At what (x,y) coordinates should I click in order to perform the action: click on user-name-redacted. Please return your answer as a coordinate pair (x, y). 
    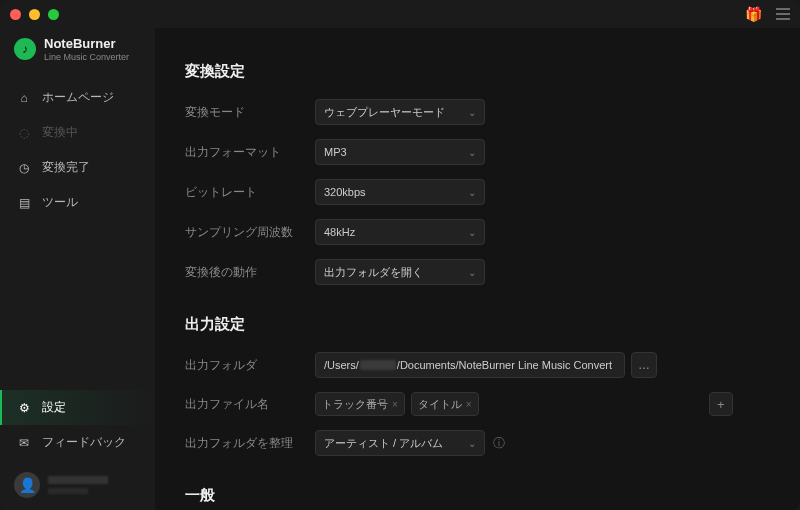
    Looking at the image, I should click on (78, 480).